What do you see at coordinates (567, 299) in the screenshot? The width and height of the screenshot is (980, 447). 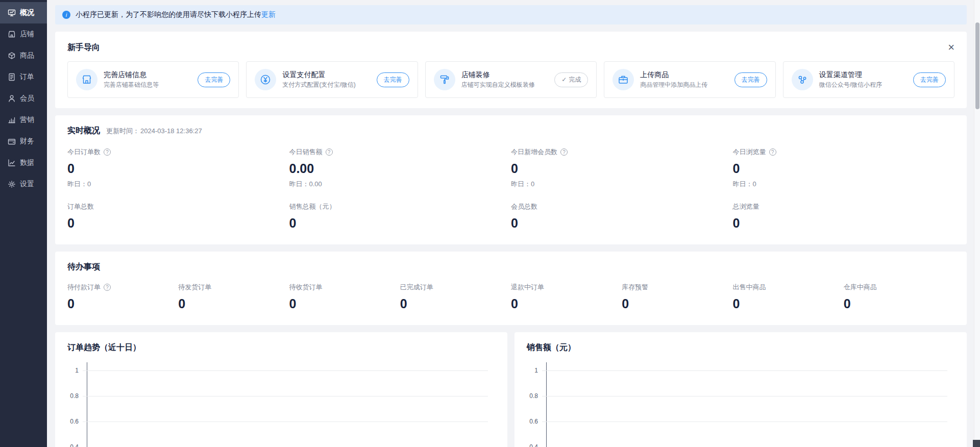 I see `todo-item-refunding: 退款中订单 0` at bounding box center [567, 299].